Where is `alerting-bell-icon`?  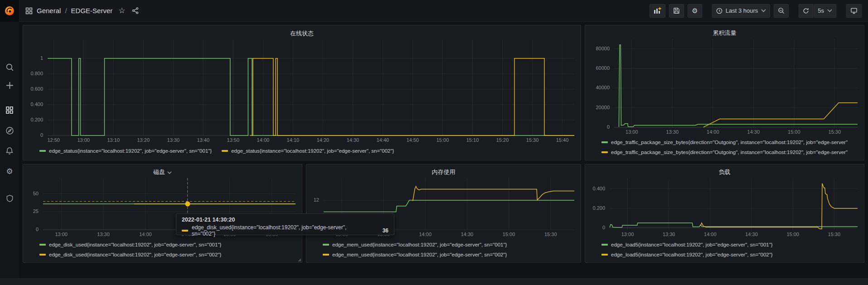
alerting-bell-icon is located at coordinates (10, 151).